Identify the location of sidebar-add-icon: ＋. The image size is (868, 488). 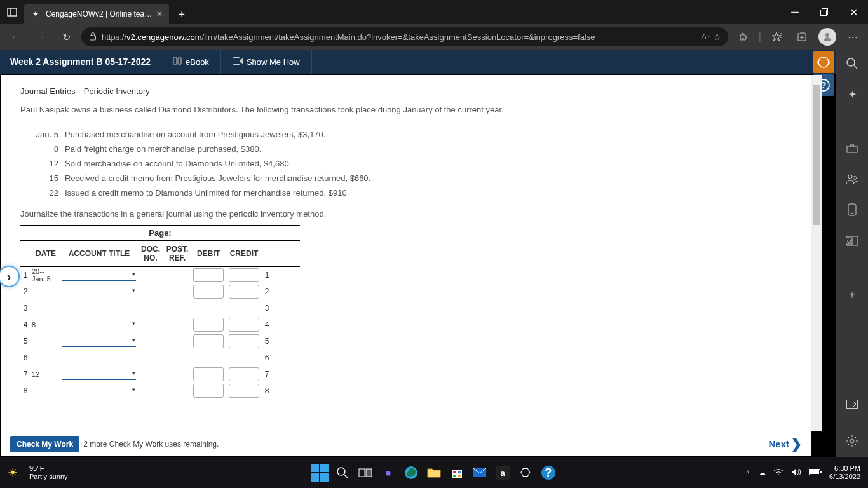
(852, 295).